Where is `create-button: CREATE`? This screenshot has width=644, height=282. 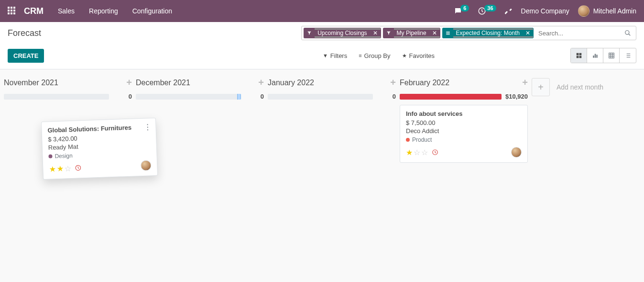
create-button: CREATE is located at coordinates (26, 56).